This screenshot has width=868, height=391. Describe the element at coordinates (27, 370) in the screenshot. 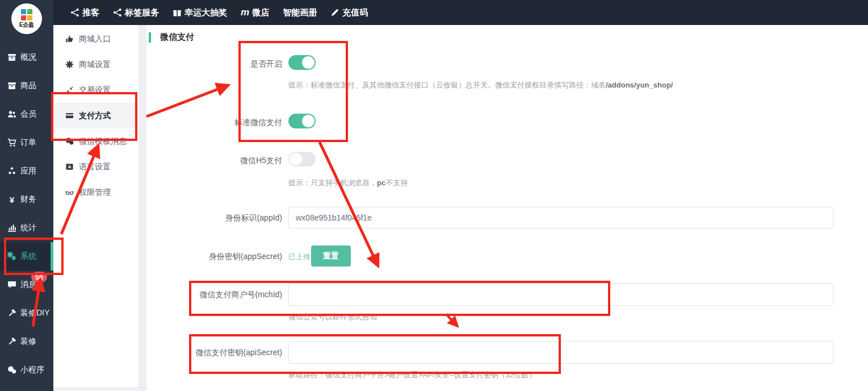

I see `sidebar-item-miniprogram: 小程序` at that location.